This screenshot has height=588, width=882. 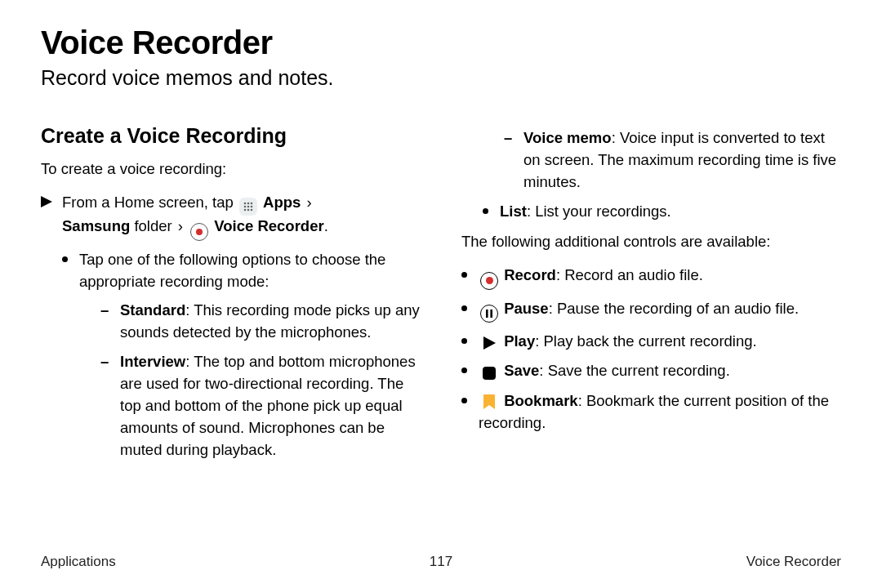 I want to click on voice-recorder-icon, so click(x=199, y=232).